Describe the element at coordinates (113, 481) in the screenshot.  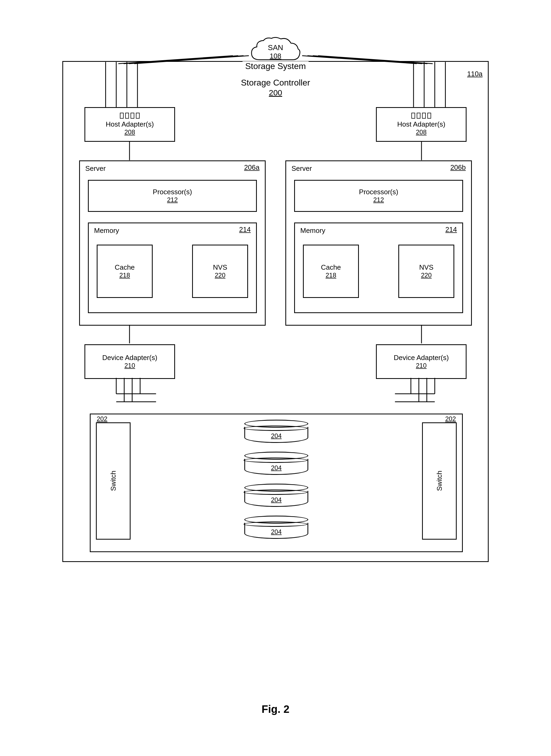
I see `switch-left: 202 Switch` at that location.